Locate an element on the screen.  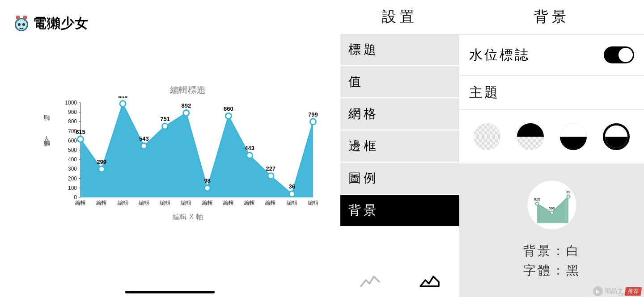
svg-text: 299 is located at coordinates (102, 162).